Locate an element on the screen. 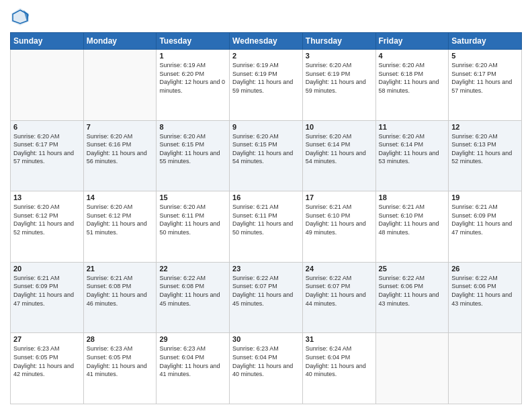 This screenshot has height=411, width=532. calendar-cell: 26Sunrise: 6:22 AM Sunset: 6:06 PM Dayli… is located at coordinates (485, 298).